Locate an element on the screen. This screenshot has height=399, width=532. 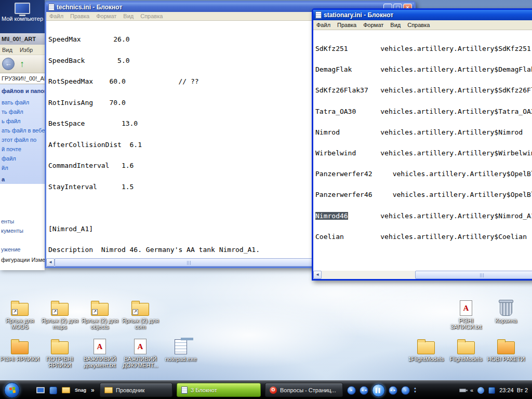
explorer-icon is located at coordinates (109, 390).